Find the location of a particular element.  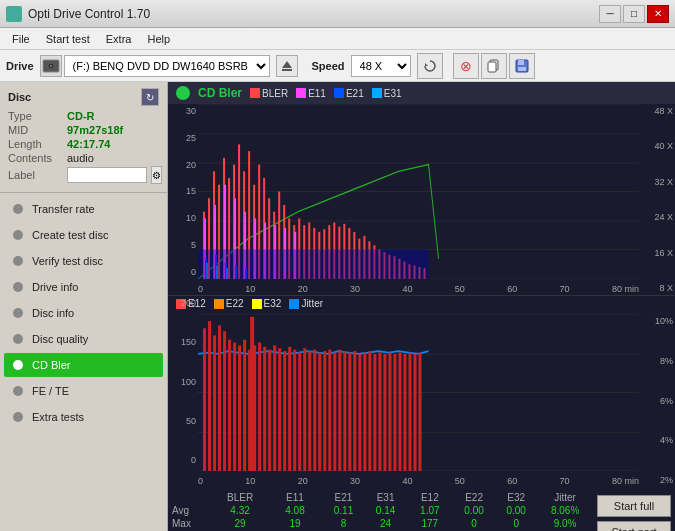

stats-avg-row: Avg 4.32 4.08 0.11 0.14 1.07 0.00 0.00 8… is located at coordinates (380, 510).